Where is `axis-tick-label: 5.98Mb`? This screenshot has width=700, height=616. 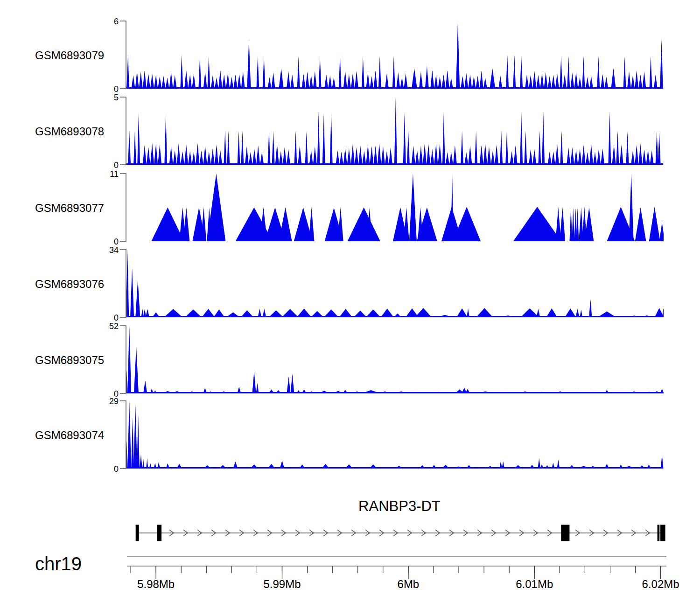
axis-tick-label: 5.98Mb is located at coordinates (156, 584).